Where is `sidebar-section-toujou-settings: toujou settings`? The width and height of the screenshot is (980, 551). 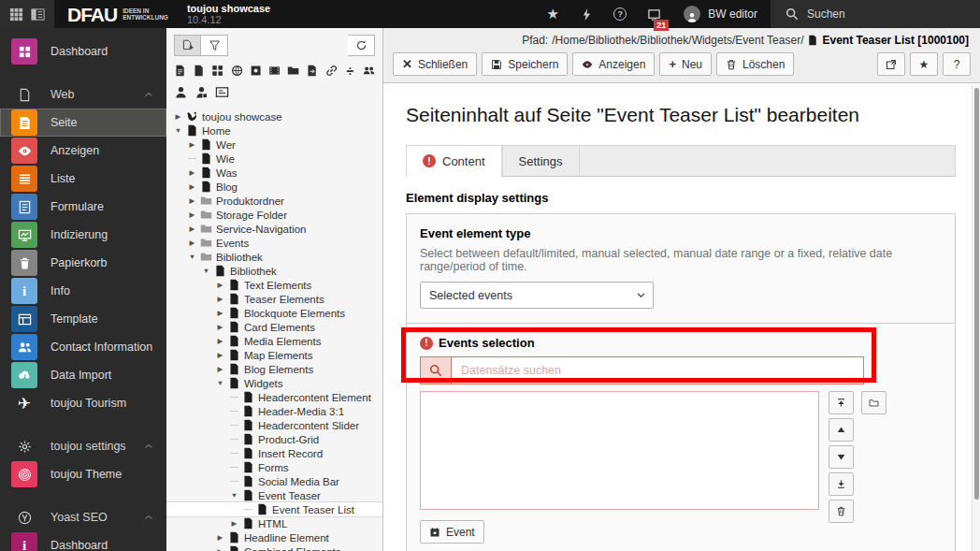
sidebar-section-toujou-settings: toujou settings is located at coordinates (83, 446).